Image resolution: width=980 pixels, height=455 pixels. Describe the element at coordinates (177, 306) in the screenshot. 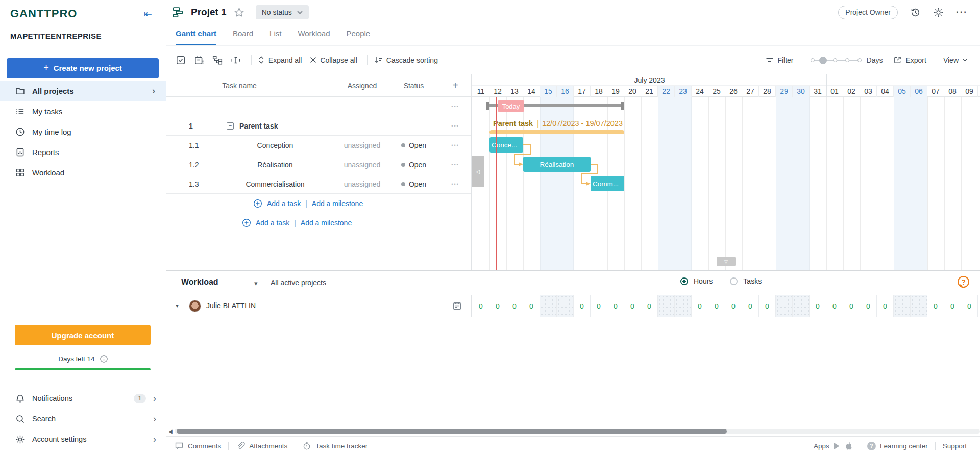

I see `row-expand-caret-icon: ▾` at that location.